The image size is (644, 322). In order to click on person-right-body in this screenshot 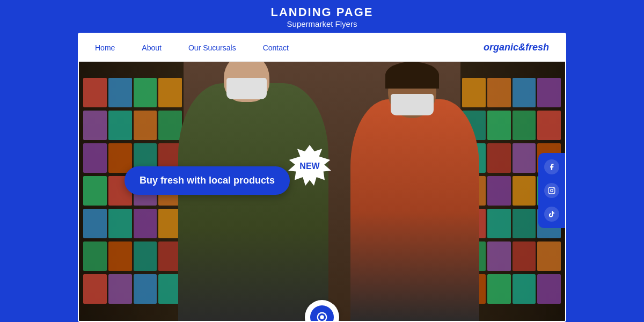, I will do `click(415, 210)`.